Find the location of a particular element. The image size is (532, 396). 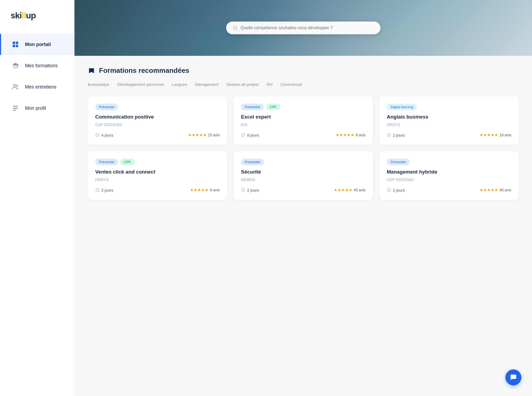

chat-button is located at coordinates (513, 377).